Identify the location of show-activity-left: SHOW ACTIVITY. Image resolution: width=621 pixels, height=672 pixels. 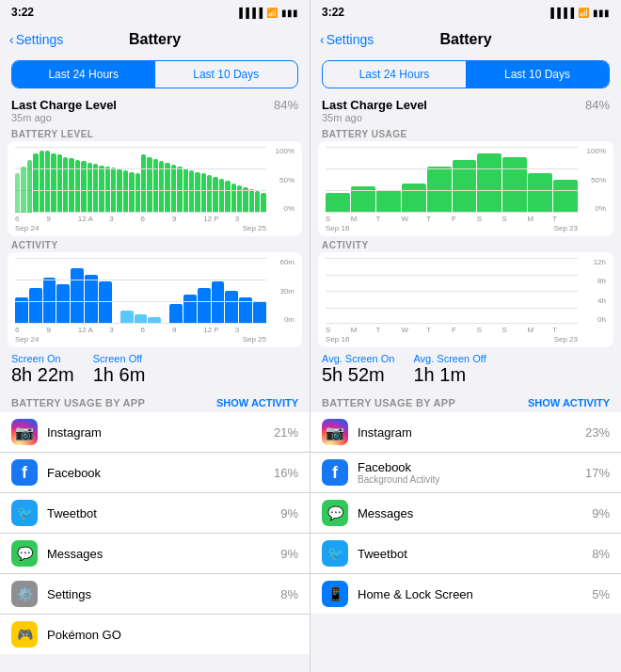
(258, 403).